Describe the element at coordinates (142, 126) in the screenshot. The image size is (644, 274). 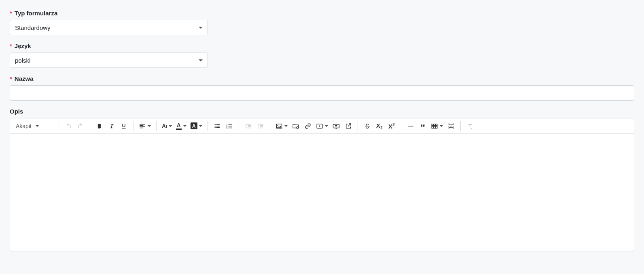
I see `align-left-icon` at that location.